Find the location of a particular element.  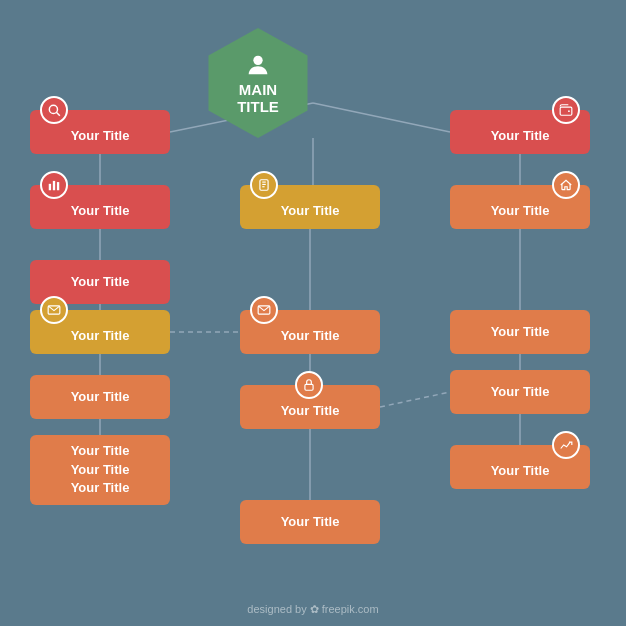

watermark: designed by ✿ freepik.com is located at coordinates (312, 610).